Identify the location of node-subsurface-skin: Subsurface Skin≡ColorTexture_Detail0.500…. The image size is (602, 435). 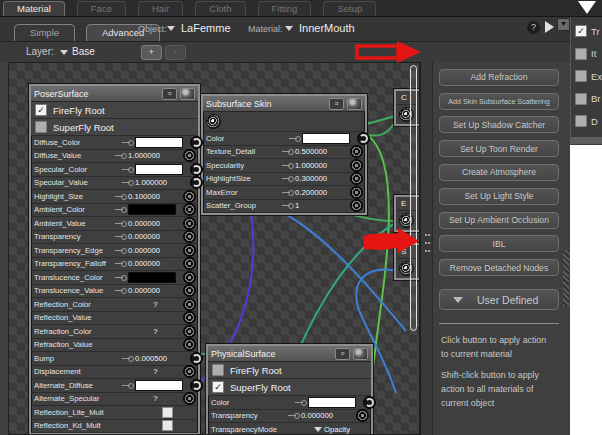
(284, 154).